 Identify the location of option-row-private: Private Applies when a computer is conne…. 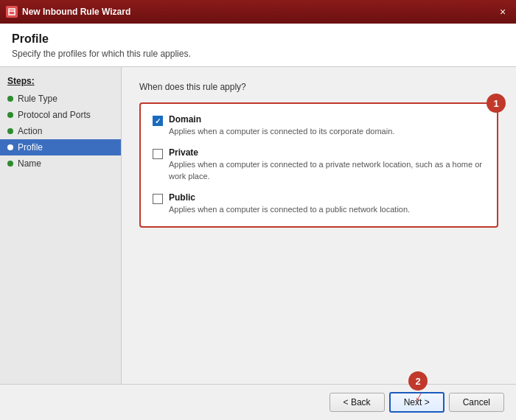
(318, 165).